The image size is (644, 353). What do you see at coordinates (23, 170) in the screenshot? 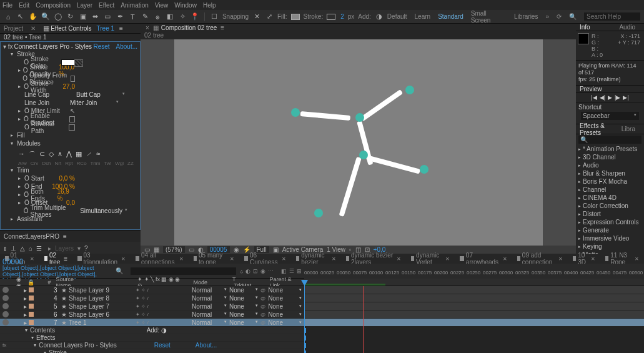
I see `group-trim: Trim` at bounding box center [23, 170].